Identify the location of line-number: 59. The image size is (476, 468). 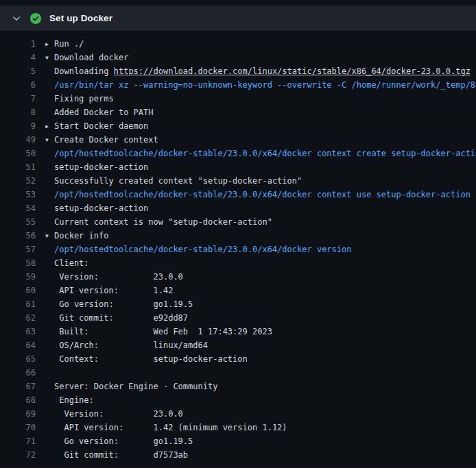
(18, 277).